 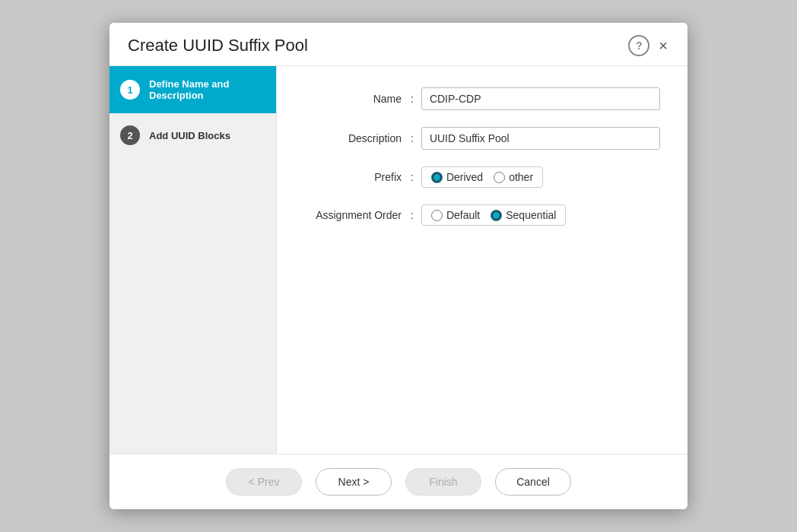 I want to click on description-input, so click(x=541, y=138).